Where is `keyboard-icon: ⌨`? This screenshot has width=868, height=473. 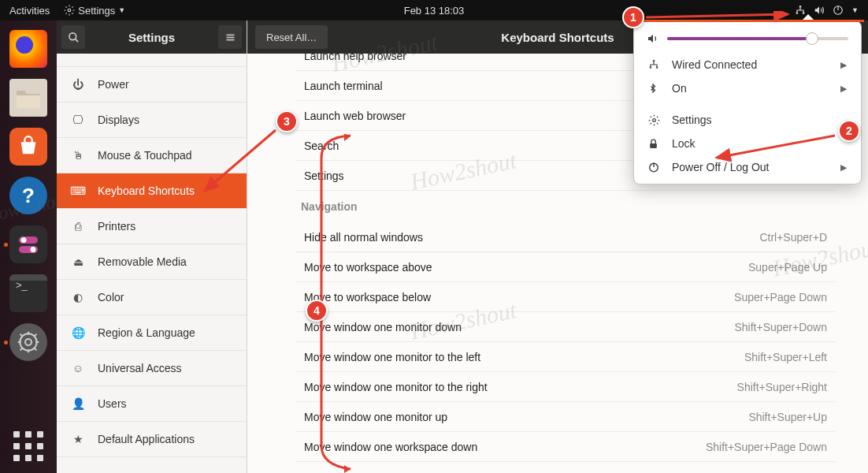 keyboard-icon: ⌨ is located at coordinates (78, 191).